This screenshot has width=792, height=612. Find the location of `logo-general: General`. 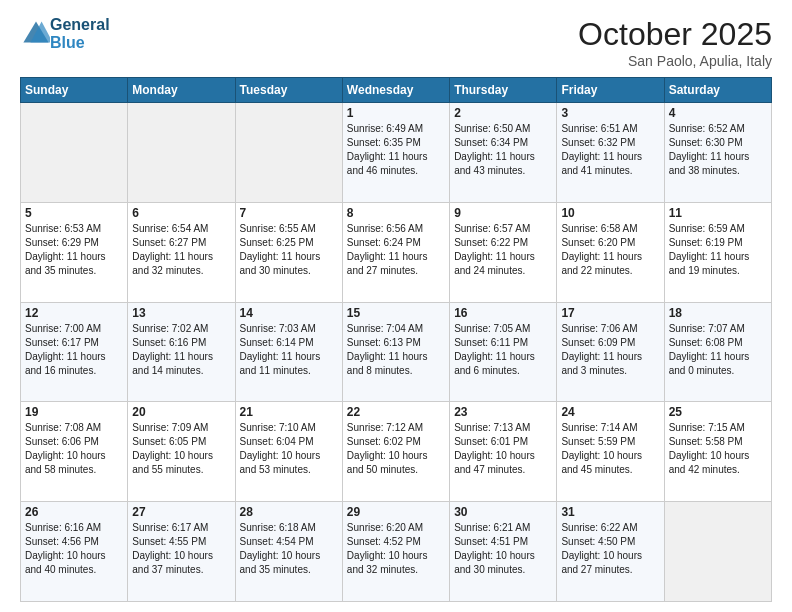

logo-general: General is located at coordinates (80, 25).